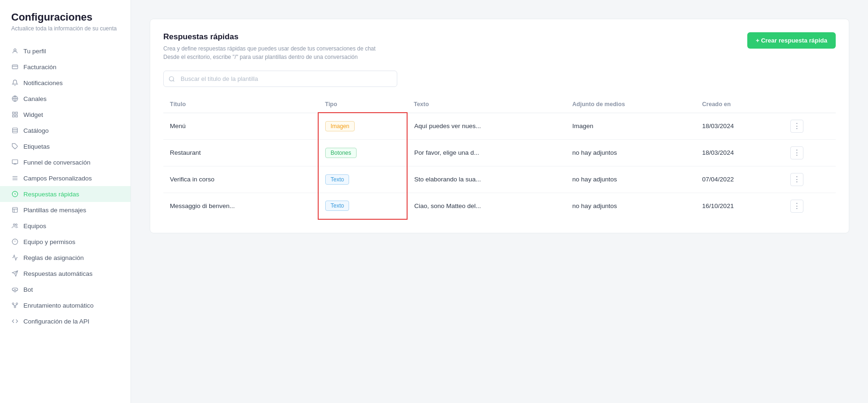  I want to click on row-2-title: Verifica in corso, so click(241, 180).